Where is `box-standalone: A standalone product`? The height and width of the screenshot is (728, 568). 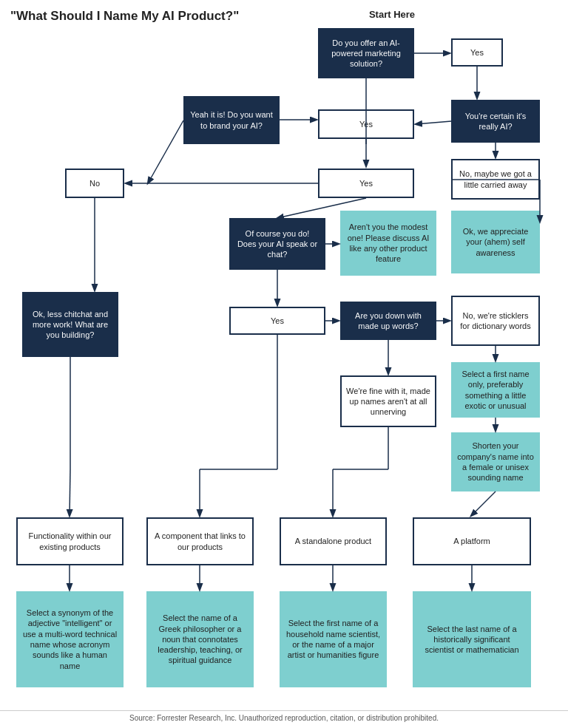
box-standalone: A standalone product is located at coordinates (333, 541).